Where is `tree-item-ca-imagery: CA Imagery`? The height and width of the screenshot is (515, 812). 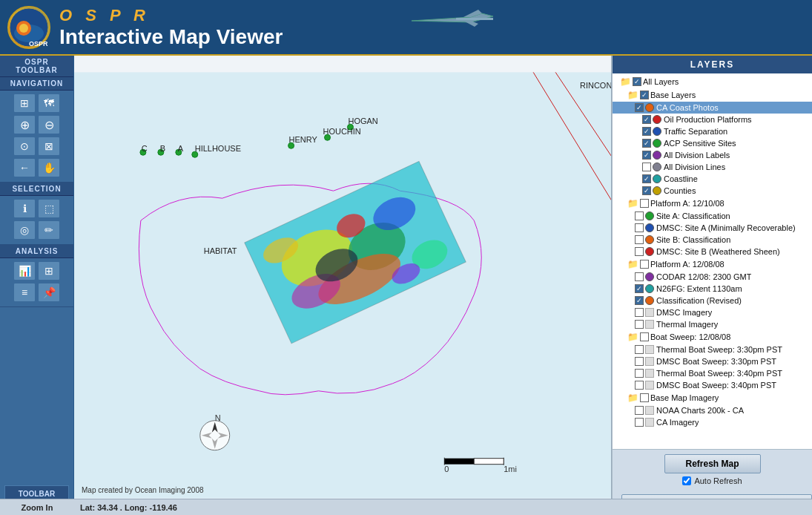 tree-item-ca-imagery: CA Imagery is located at coordinates (712, 422).